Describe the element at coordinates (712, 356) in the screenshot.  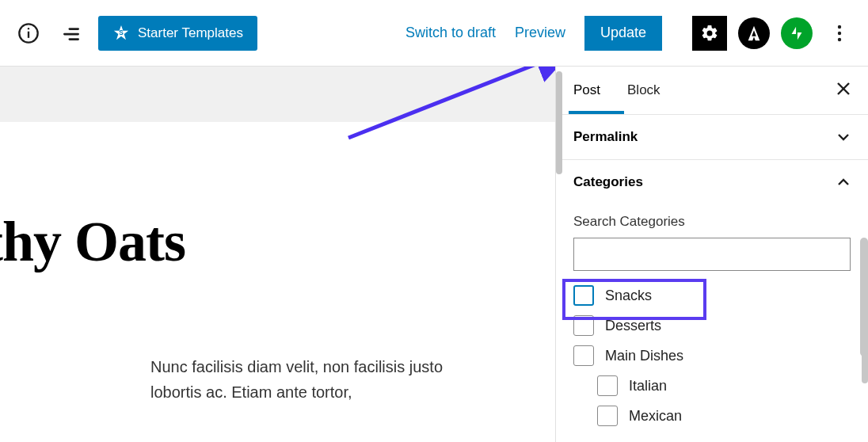
I see `categories-list: Snacks Desserts Main Dishes Italian Mexi…` at that location.